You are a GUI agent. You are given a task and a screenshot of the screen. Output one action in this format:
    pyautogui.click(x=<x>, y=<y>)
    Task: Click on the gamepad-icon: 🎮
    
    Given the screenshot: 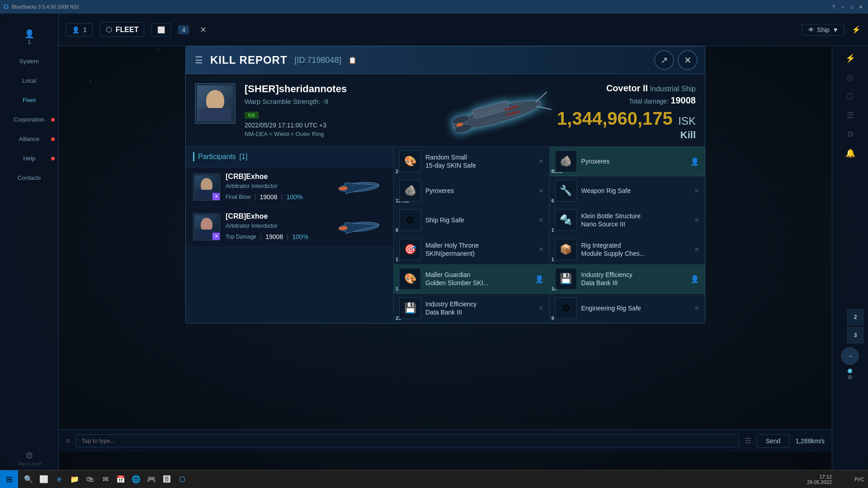 What is the action you would take?
    pyautogui.click(x=151, y=479)
    